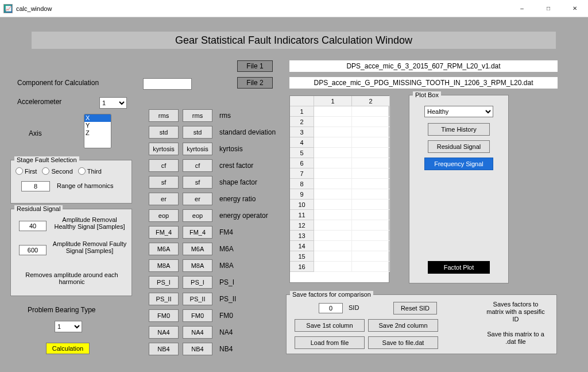 This screenshot has width=588, height=372. Describe the element at coordinates (39, 102) in the screenshot. I see `accelerometer-label: Accelerometer` at that location.